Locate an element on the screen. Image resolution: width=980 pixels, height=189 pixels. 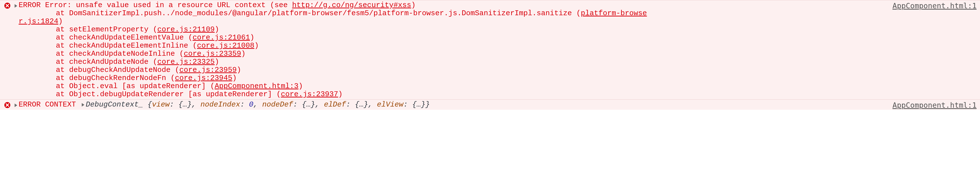
stack-source-link: core.js:23945 is located at coordinates (204, 78).